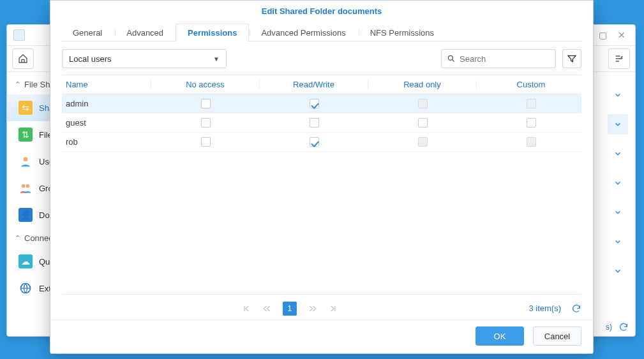  What do you see at coordinates (303, 33) in the screenshot?
I see `tab-advanced-permissions: Advanced Permissions` at bounding box center [303, 33].